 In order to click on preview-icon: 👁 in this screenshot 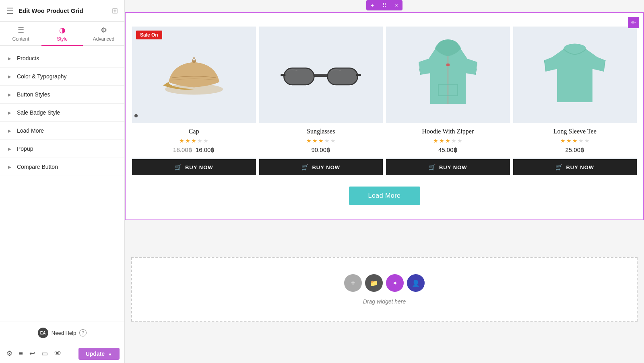, I will do `click(58, 354)`.